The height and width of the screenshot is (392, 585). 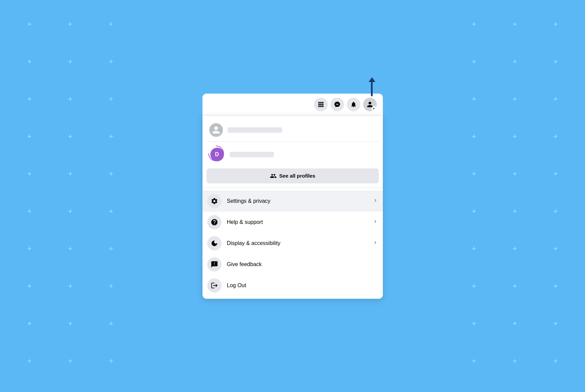 What do you see at coordinates (214, 285) in the screenshot?
I see `logout-icon-wrapper` at bounding box center [214, 285].